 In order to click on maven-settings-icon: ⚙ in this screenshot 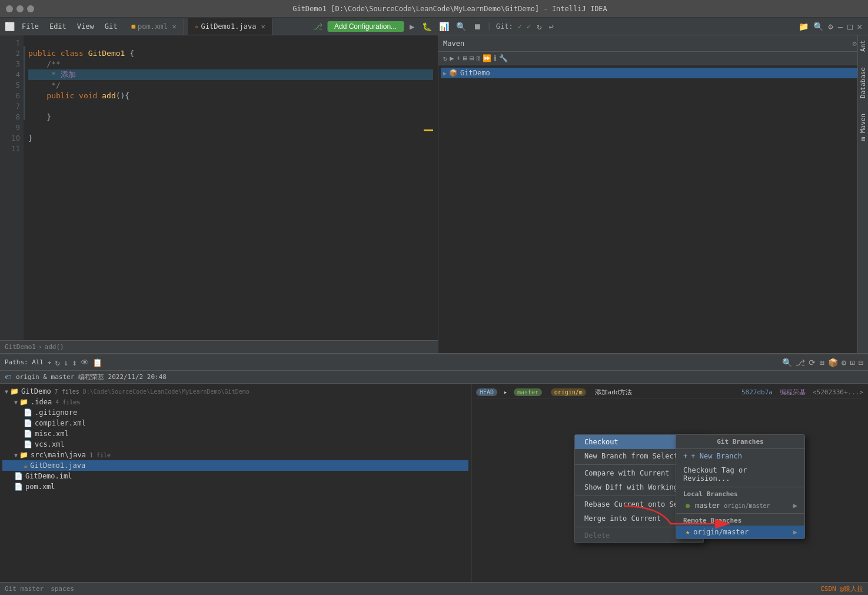, I will do `click(854, 44)`.